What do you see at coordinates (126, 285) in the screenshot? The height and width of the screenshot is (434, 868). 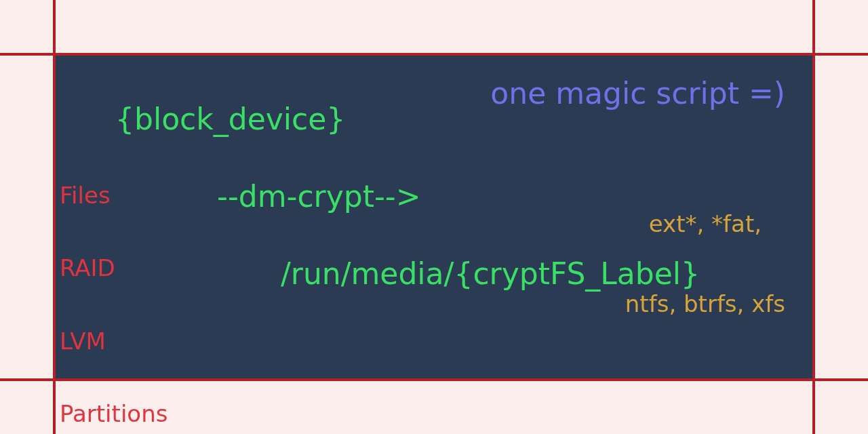 I see `device-types-list: Files RAID LVM Partitions RAW Drives` at bounding box center [126, 285].